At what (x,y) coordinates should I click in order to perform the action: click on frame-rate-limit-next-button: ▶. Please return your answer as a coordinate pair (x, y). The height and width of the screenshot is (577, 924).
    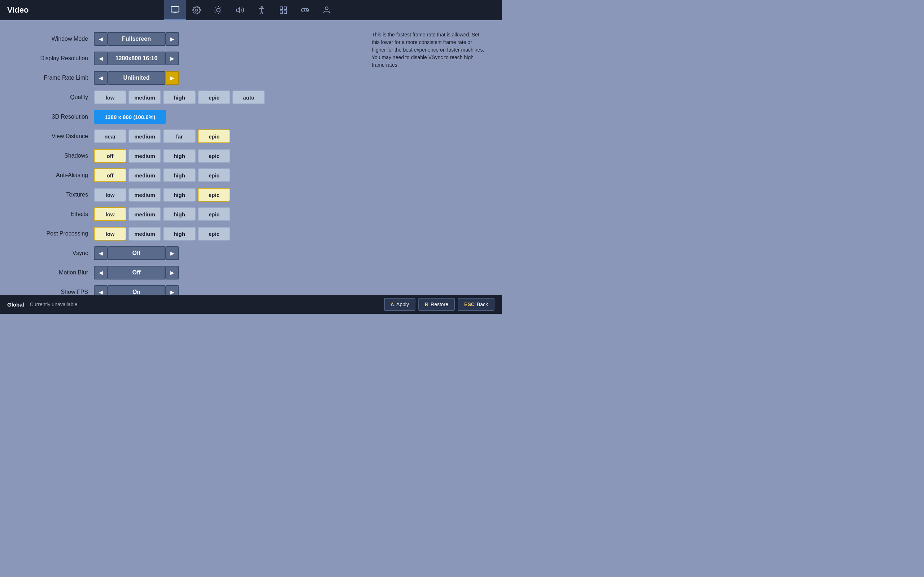
    Looking at the image, I should click on (172, 78).